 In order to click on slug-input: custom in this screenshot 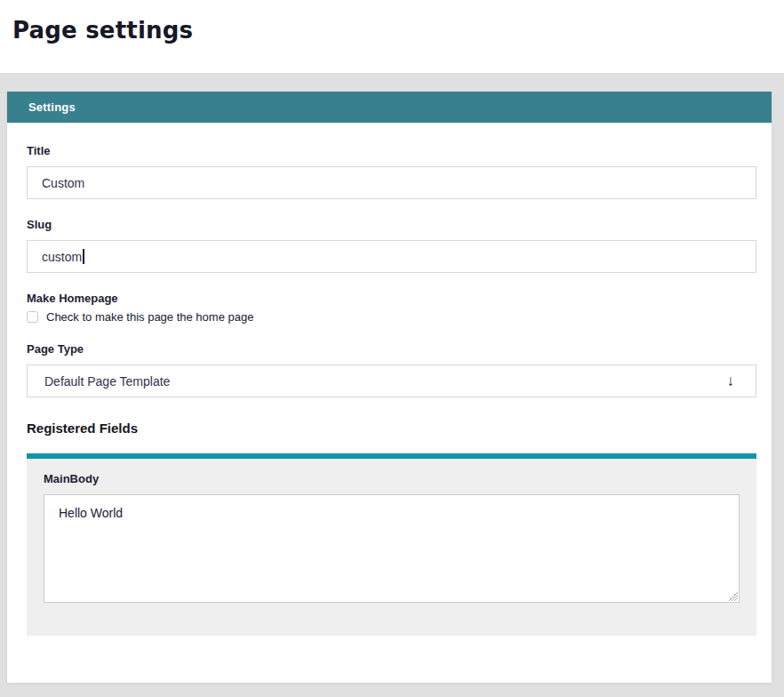, I will do `click(391, 256)`.